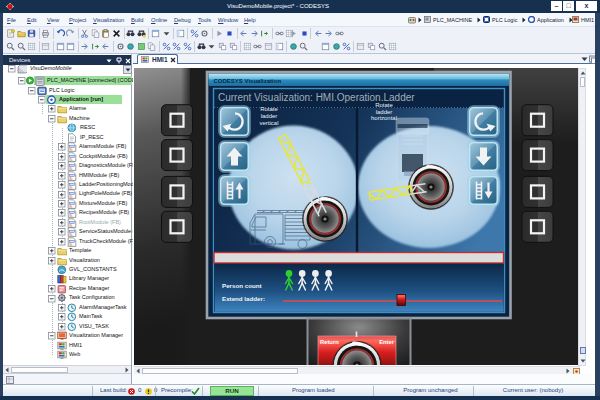 The width and height of the screenshot is (600, 400). I want to click on svg-text: Extend ladder:, so click(244, 298).